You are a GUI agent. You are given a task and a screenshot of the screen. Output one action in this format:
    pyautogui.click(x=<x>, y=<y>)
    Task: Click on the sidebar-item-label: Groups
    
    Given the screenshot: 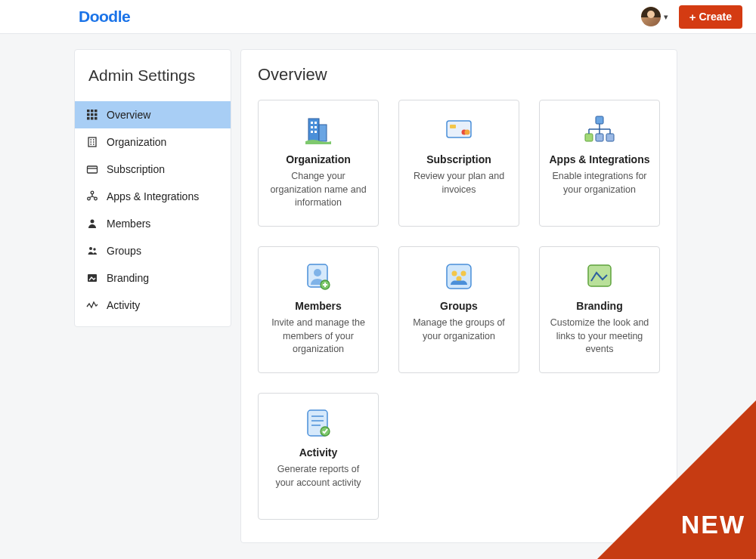 What is the action you would take?
    pyautogui.click(x=124, y=251)
    